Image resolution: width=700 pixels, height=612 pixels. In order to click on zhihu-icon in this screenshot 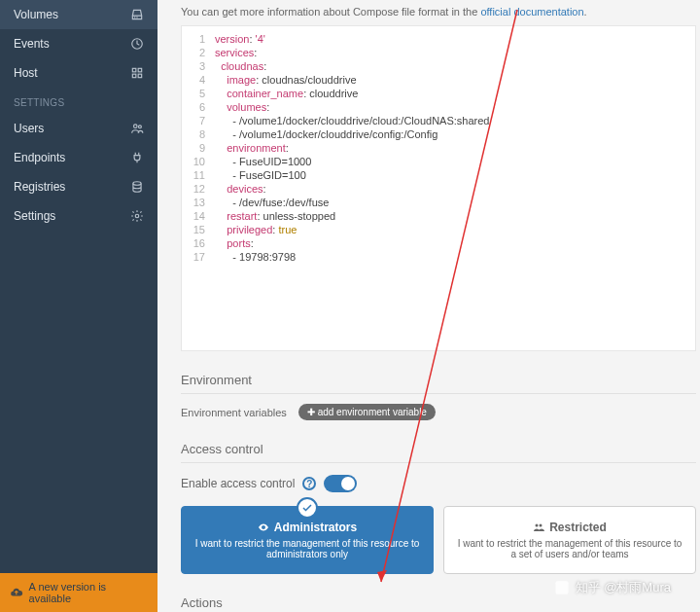, I will do `click(562, 588)`.